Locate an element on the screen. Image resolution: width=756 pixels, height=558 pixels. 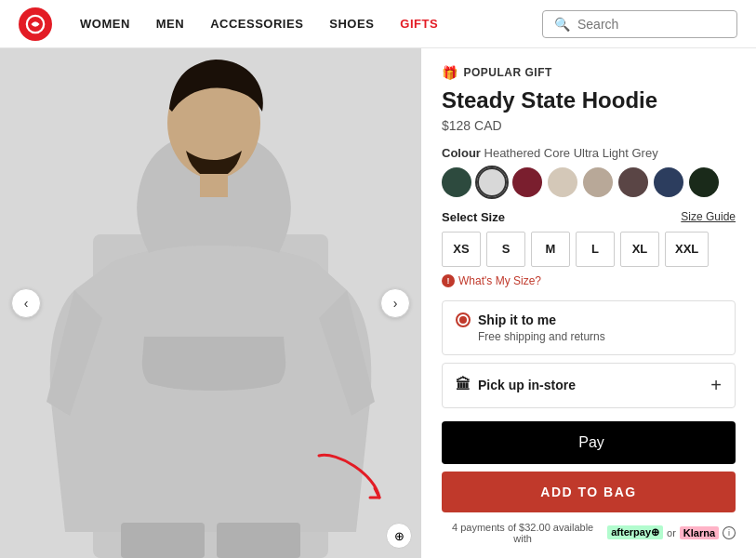
next-image-button: › is located at coordinates (395, 303).